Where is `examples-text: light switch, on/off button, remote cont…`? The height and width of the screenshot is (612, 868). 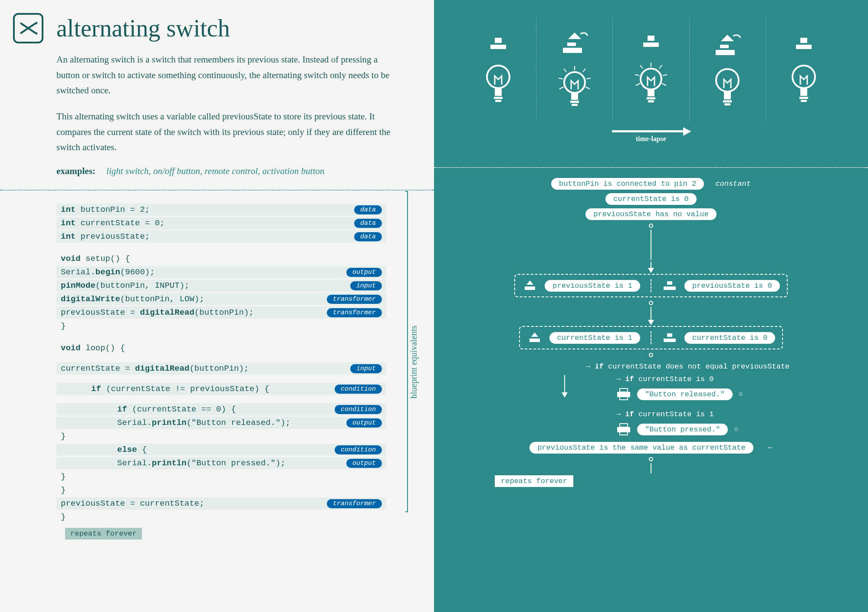
examples-text: light switch, on/off button, remote cont… is located at coordinates (215, 171).